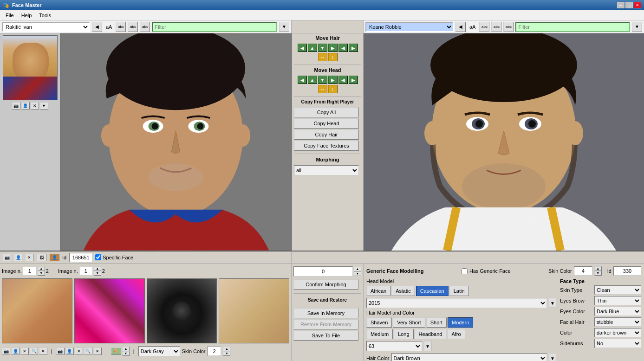 The width and height of the screenshot is (644, 361). Describe the element at coordinates (432, 291) in the screenshot. I see `head-caucasian-btn: Caucasian` at that location.